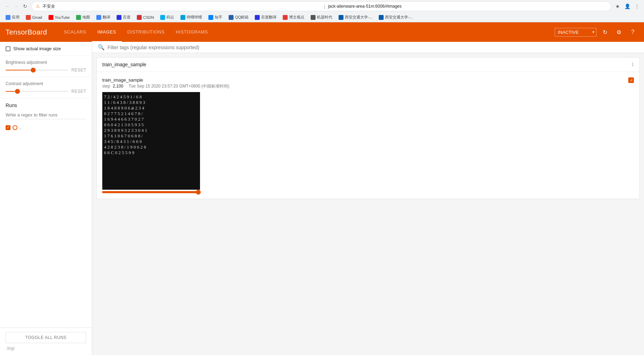  What do you see at coordinates (16, 6) in the screenshot?
I see `forward-button: →` at bounding box center [16, 6].